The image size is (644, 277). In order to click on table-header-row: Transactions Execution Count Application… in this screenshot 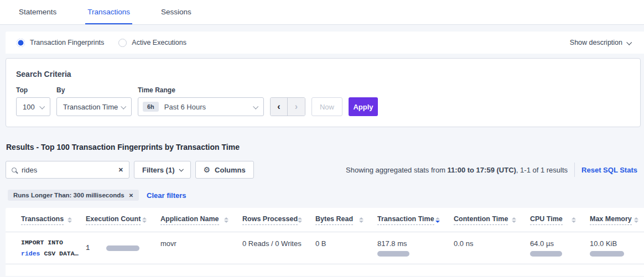, I will do `click(325, 220)`.